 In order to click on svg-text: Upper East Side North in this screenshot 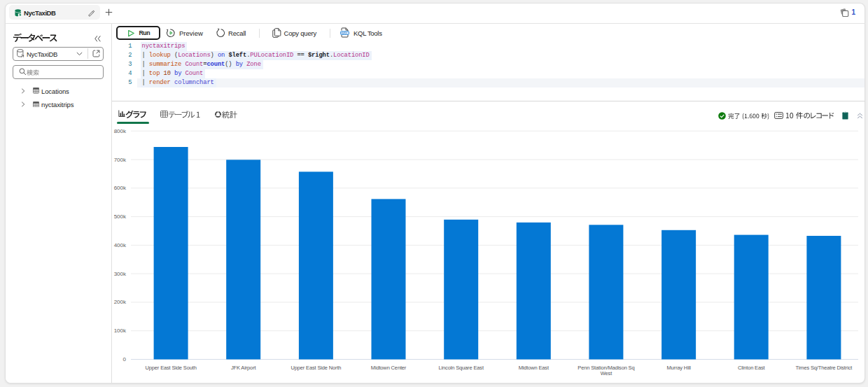, I will do `click(316, 368)`.